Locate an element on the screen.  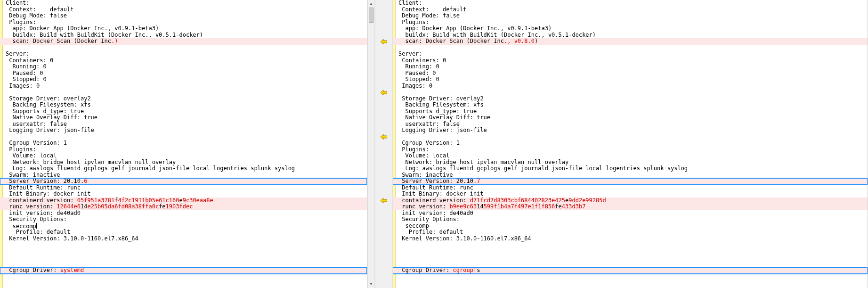
left-line: containerd version: 05f951a3781f4f2c1911… is located at coordinates (184, 201).